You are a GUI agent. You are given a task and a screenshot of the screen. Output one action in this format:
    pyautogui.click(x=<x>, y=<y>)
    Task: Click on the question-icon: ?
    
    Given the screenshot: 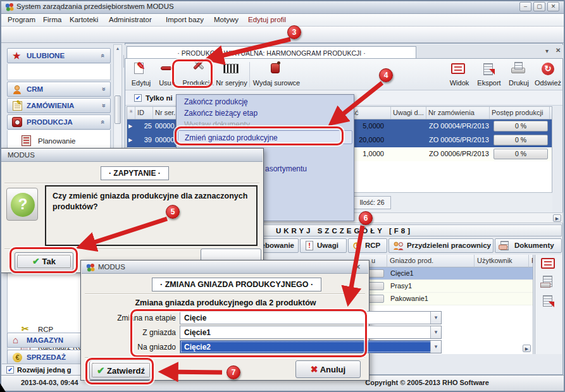 What is the action you would take?
    pyautogui.click(x=23, y=205)
    